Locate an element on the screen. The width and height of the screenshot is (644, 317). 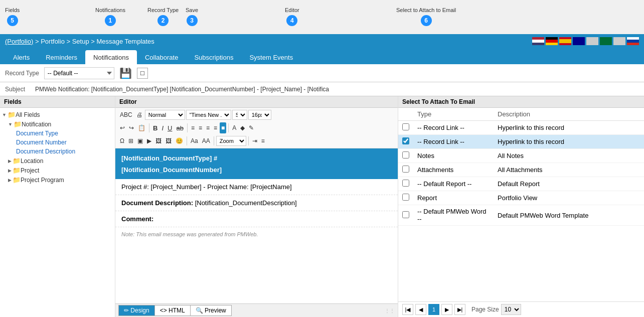
tree-item-notification: ▼ 📁 Notification is located at coordinates (57, 124).